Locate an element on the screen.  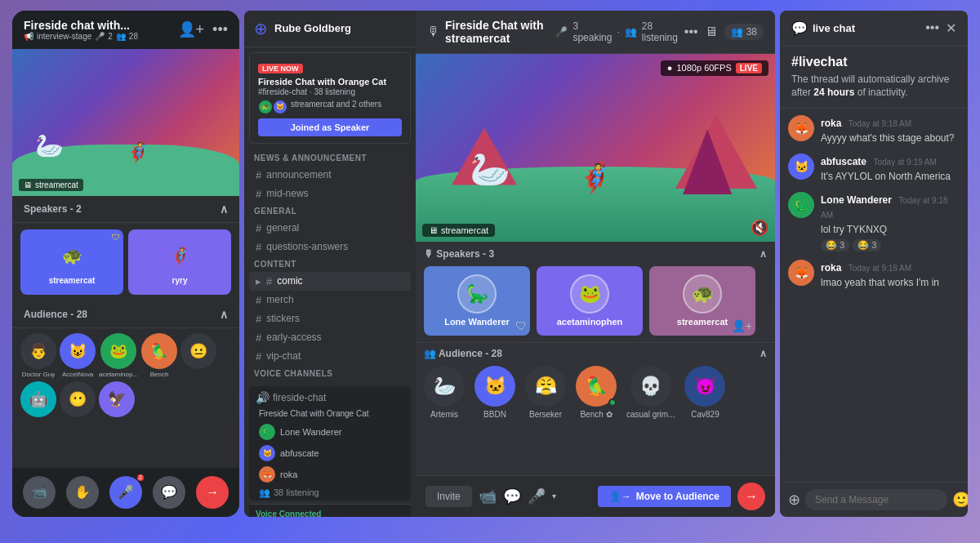
audience-avatar-2: 😺 is located at coordinates (78, 351).